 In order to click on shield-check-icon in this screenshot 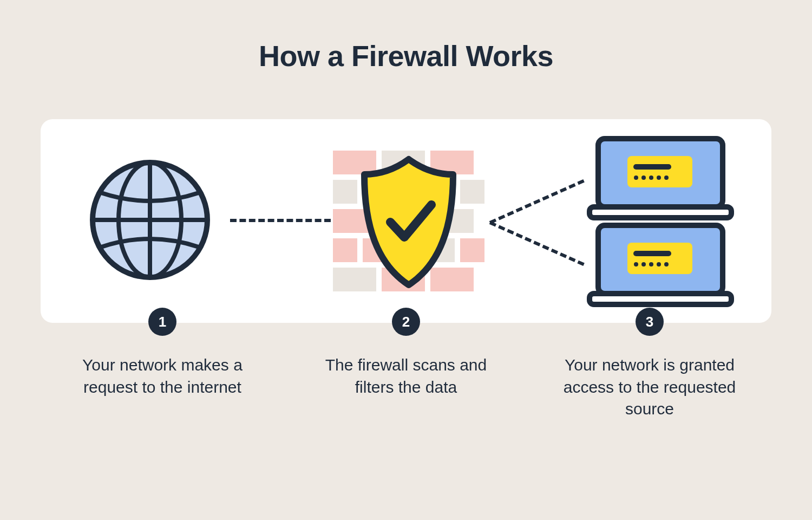, I will do `click(409, 222)`.